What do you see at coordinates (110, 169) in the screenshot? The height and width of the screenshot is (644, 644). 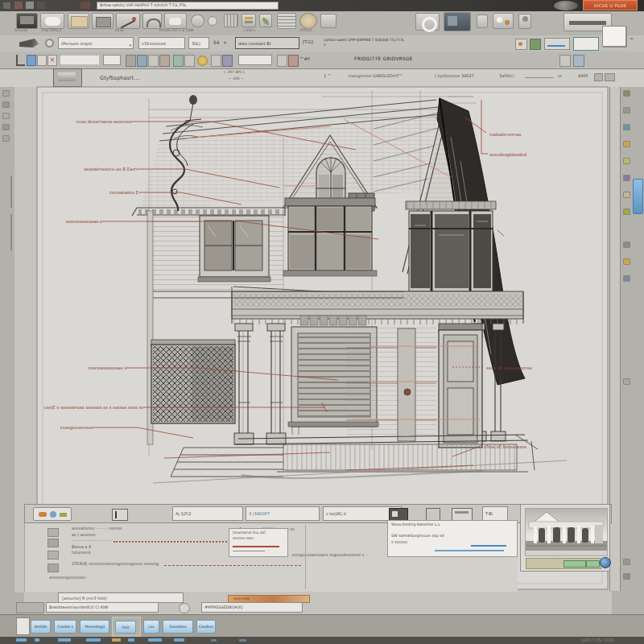 I see `annotation-label: asssdenssece-as B Eam` at bounding box center [110, 169].